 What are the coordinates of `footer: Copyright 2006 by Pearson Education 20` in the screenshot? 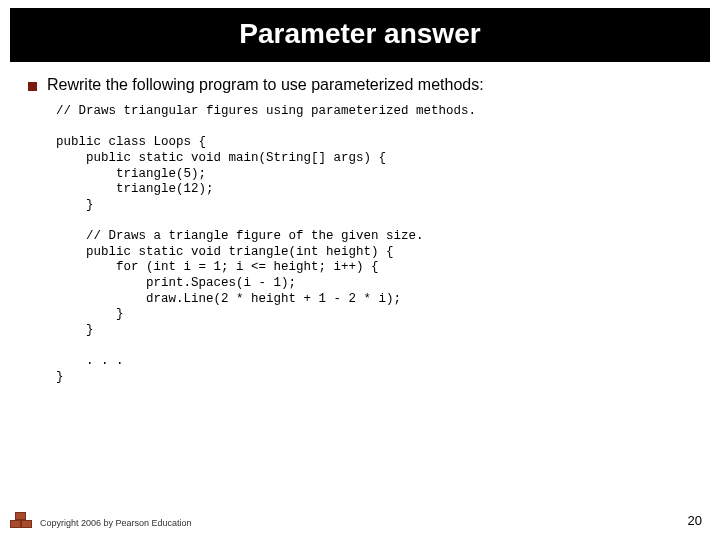 It's located at (360, 519).